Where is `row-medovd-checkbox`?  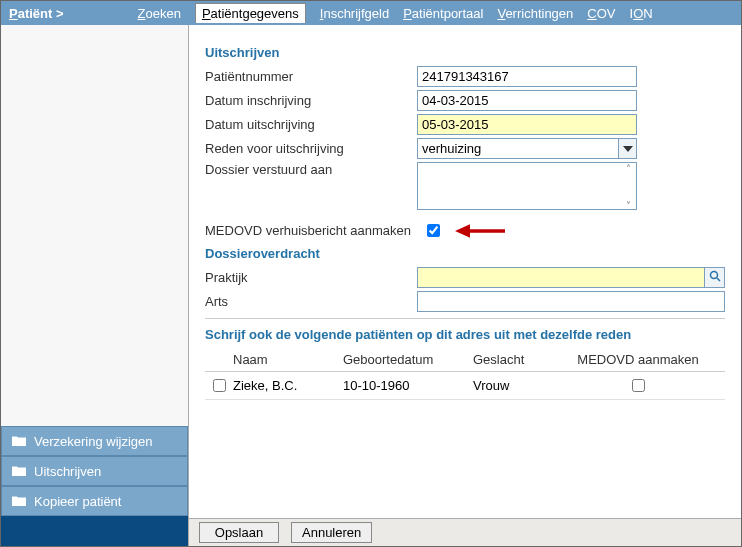 row-medovd-checkbox is located at coordinates (638, 386).